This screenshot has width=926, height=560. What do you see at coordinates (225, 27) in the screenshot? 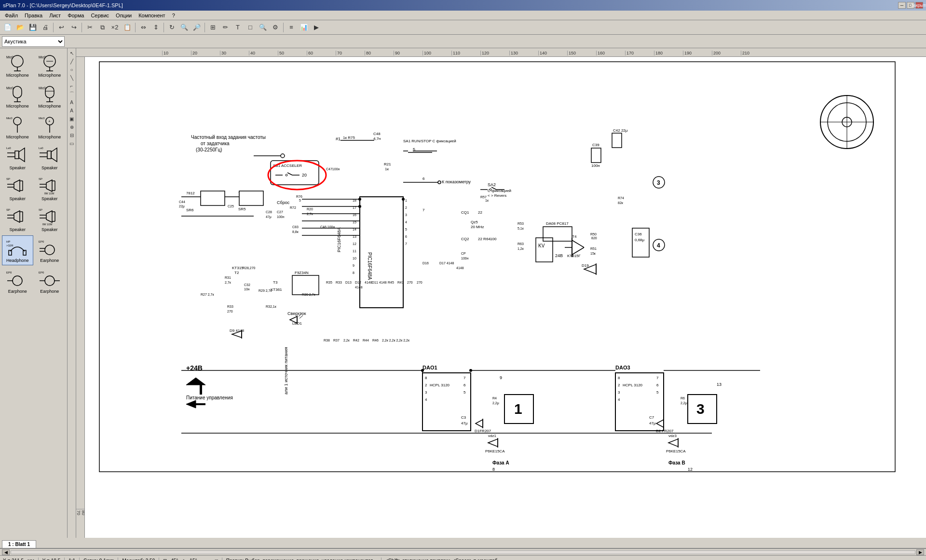
I see `wire-button: ✏` at bounding box center [225, 27].